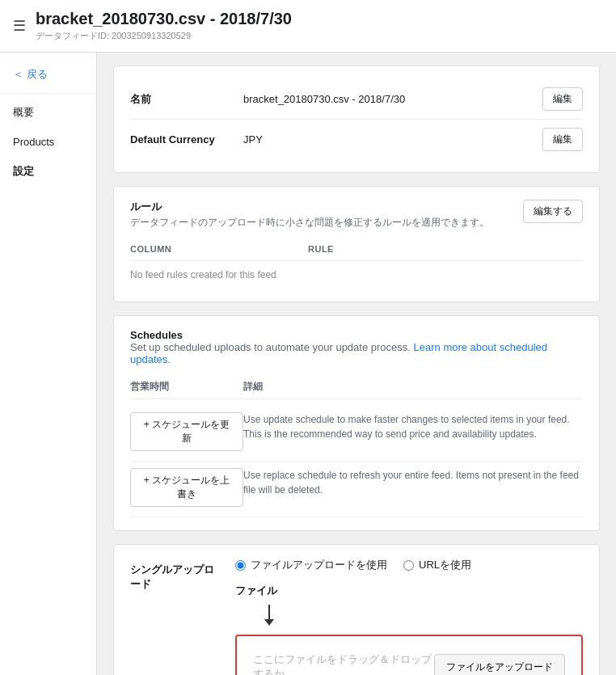 The height and width of the screenshot is (675, 616). What do you see at coordinates (187, 432) in the screenshot?
I see `add-schedule-update-button: + スケジュールを更新` at bounding box center [187, 432].